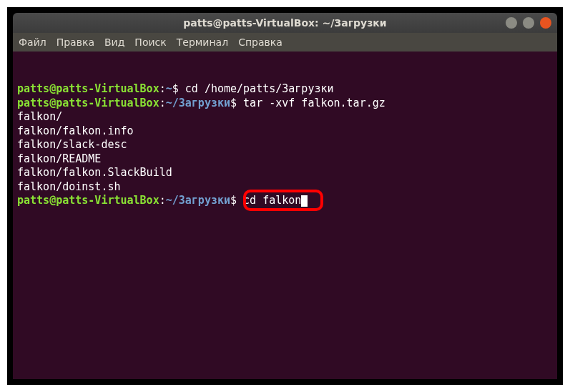  I want to click on window-title: patts@patts-VirtualBox: ~/Загрузки, so click(285, 23).